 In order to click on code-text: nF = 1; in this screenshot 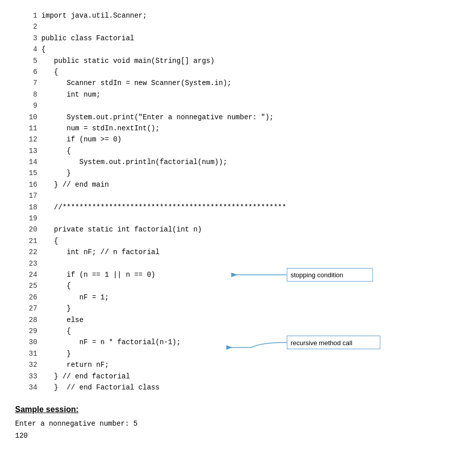, I will do `click(239, 297)`.